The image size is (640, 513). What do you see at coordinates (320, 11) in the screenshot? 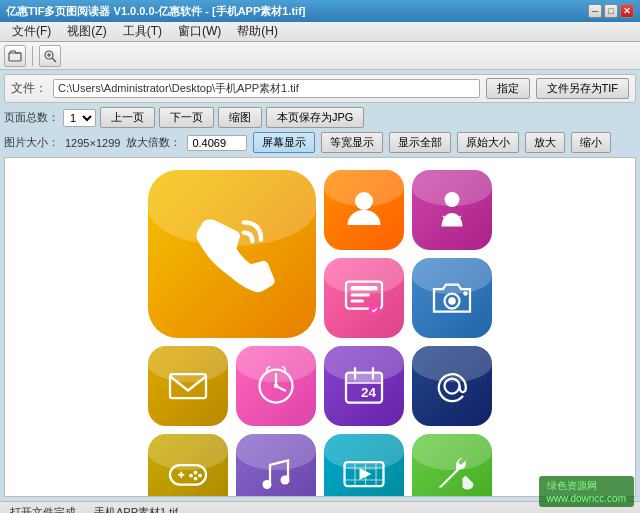
I see `title-bar: 亿惠TIF多页图阅读器 V1.0.0.0-亿惠软件 - [手机APP素材1.ti…` at bounding box center [320, 11].